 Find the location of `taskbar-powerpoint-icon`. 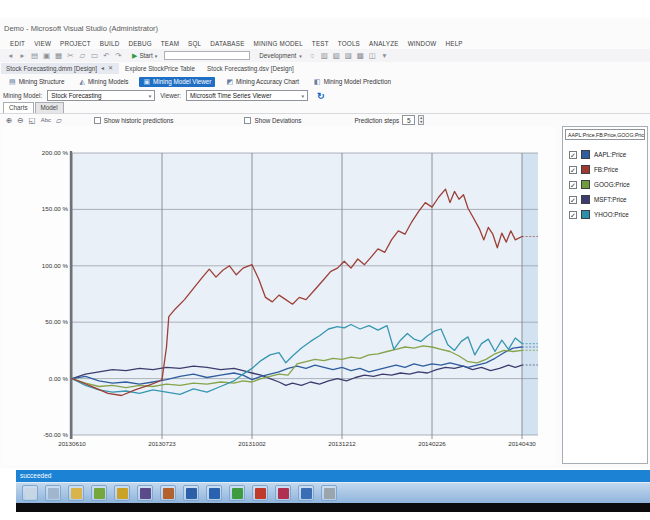

taskbar-powerpoint-icon is located at coordinates (260, 493).